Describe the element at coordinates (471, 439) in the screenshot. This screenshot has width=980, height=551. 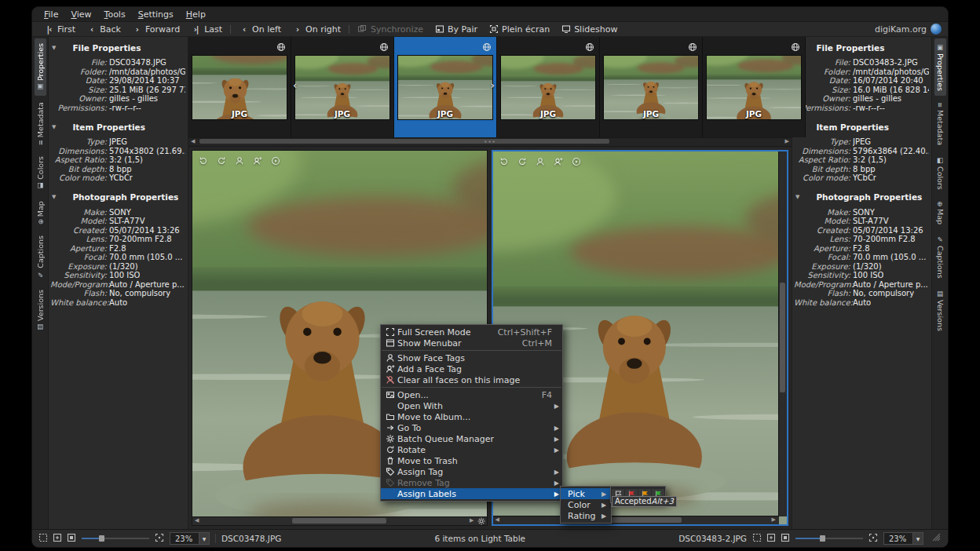
I see `menu-item-batch-queue-manager: Batch Queue Manager▶` at that location.